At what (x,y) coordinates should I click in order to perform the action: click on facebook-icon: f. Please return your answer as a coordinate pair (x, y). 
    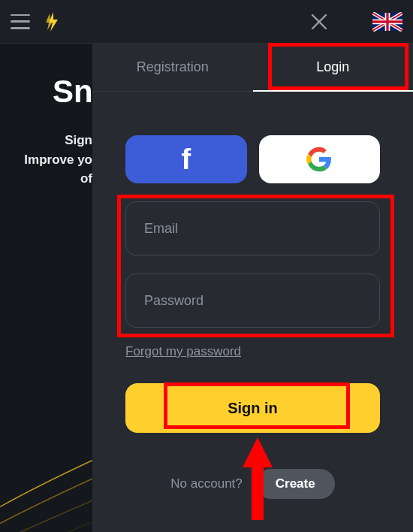
    Looking at the image, I should click on (186, 159).